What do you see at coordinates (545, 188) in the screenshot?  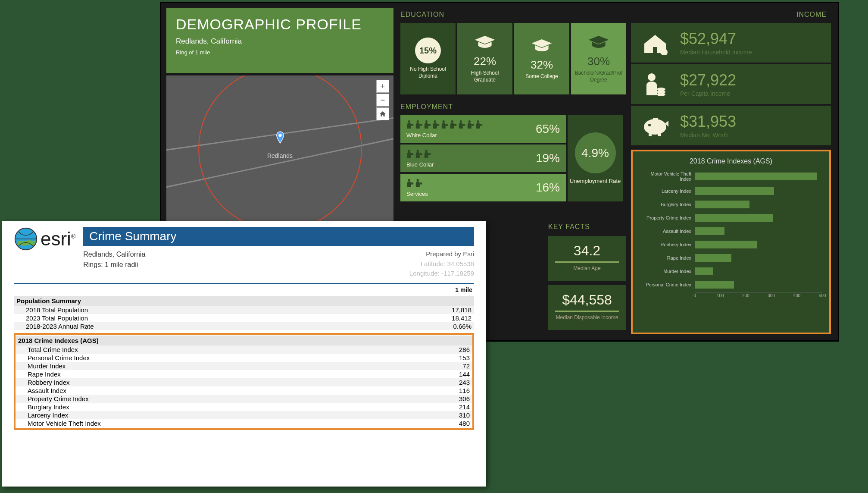 I see `emp-pct: 16%` at bounding box center [545, 188].